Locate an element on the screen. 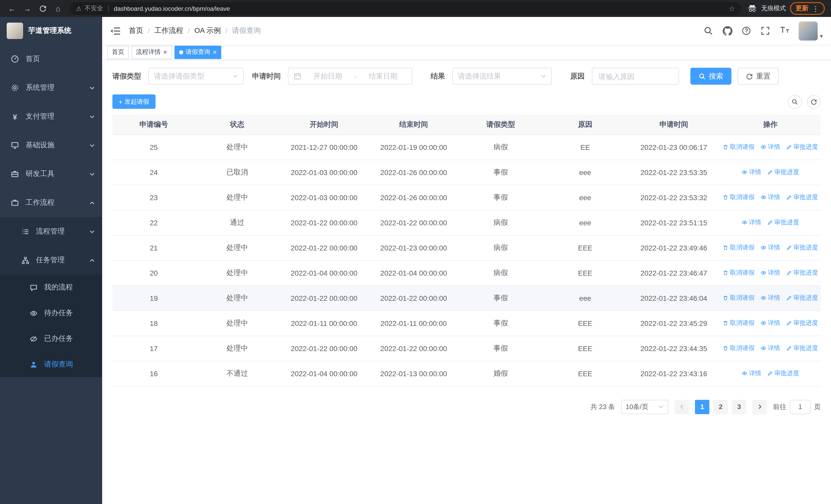 The width and height of the screenshot is (831, 504). breadcrumb-item: 首页 is located at coordinates (136, 31).